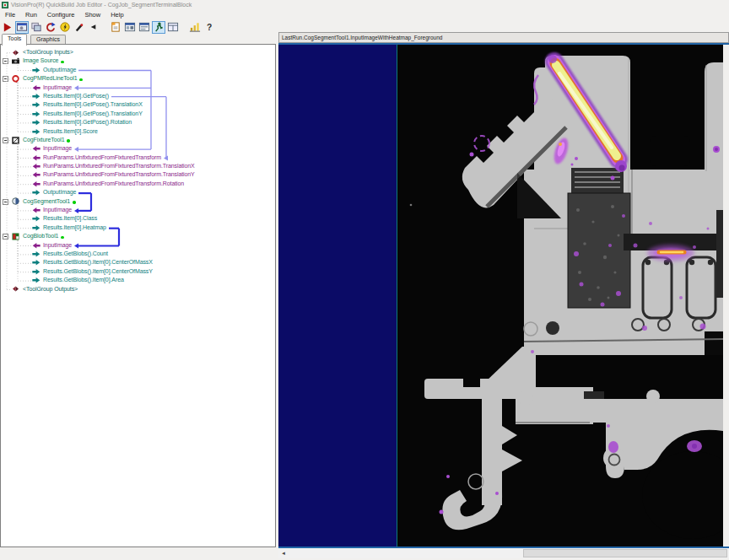 The image size is (729, 560). What do you see at coordinates (138, 272) in the screenshot?
I see `tree-node-results-getblobs-item-0-centerofmassy: Results.GetBlobs().Item[0].CenterOfMassY` at bounding box center [138, 272].